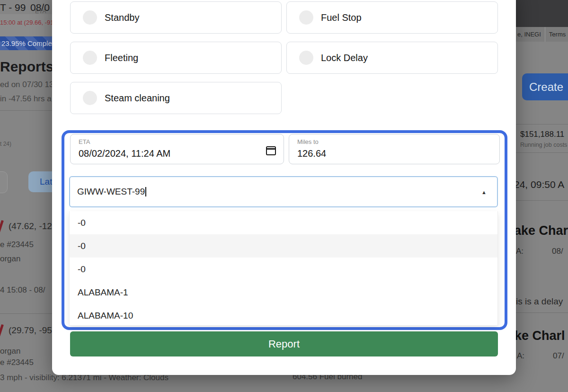 The width and height of the screenshot is (568, 392). Describe the element at coordinates (177, 149) in the screenshot. I see `eta-datetime-field: ETA 08/02/2024, 11:24 AM` at that location.